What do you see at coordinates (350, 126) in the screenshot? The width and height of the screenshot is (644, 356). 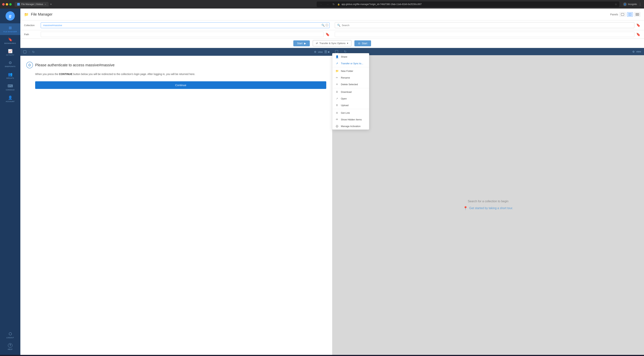 I see `menu-item-manage-activation: ⏻ Manage Activation` at bounding box center [350, 126].